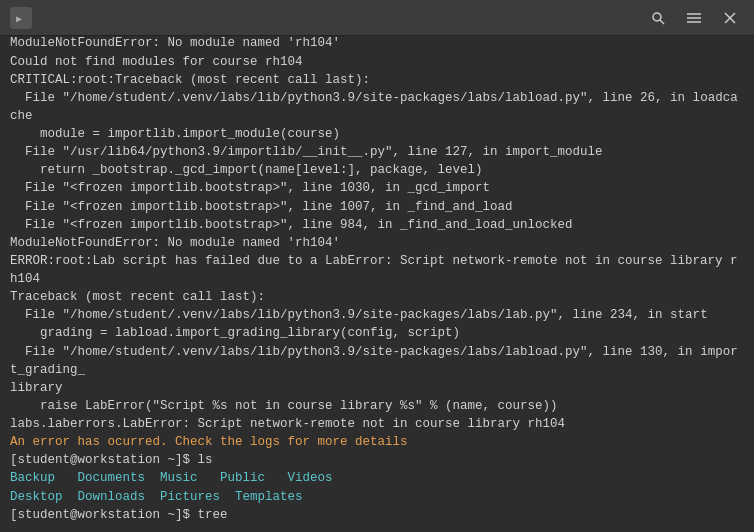 The height and width of the screenshot is (532, 754). I want to click on search-button, so click(658, 18).